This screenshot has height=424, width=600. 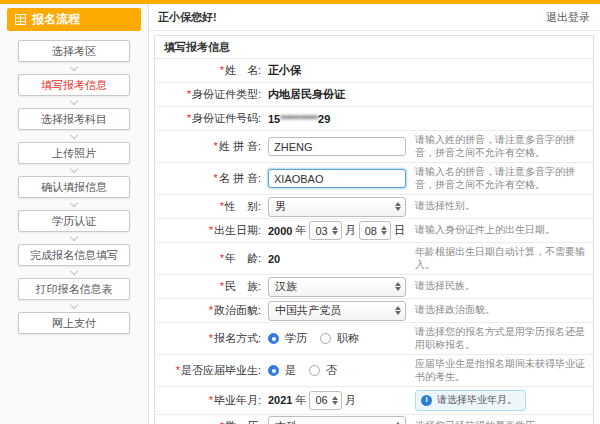 I want to click on topbar: 正小保您好! 退出登录, so click(x=374, y=18).